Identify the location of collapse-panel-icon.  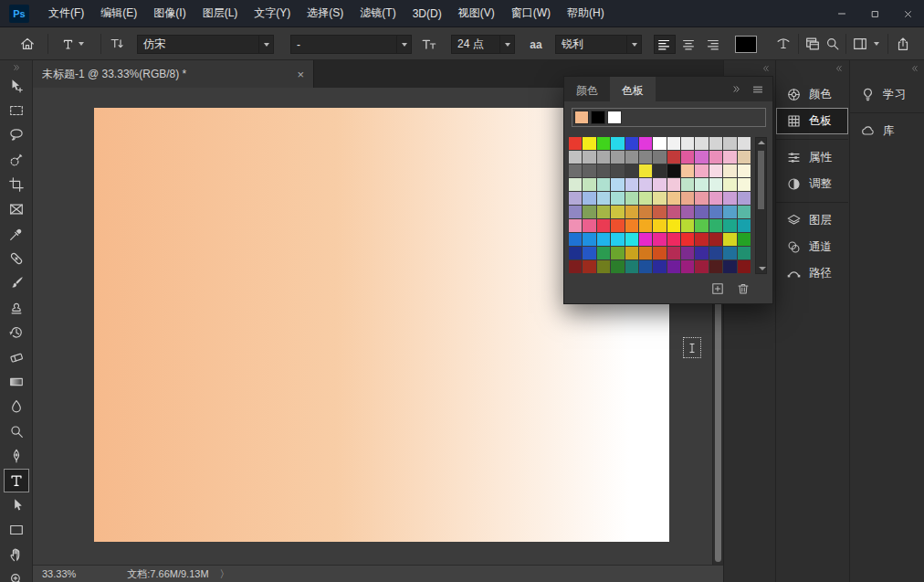
(736, 90).